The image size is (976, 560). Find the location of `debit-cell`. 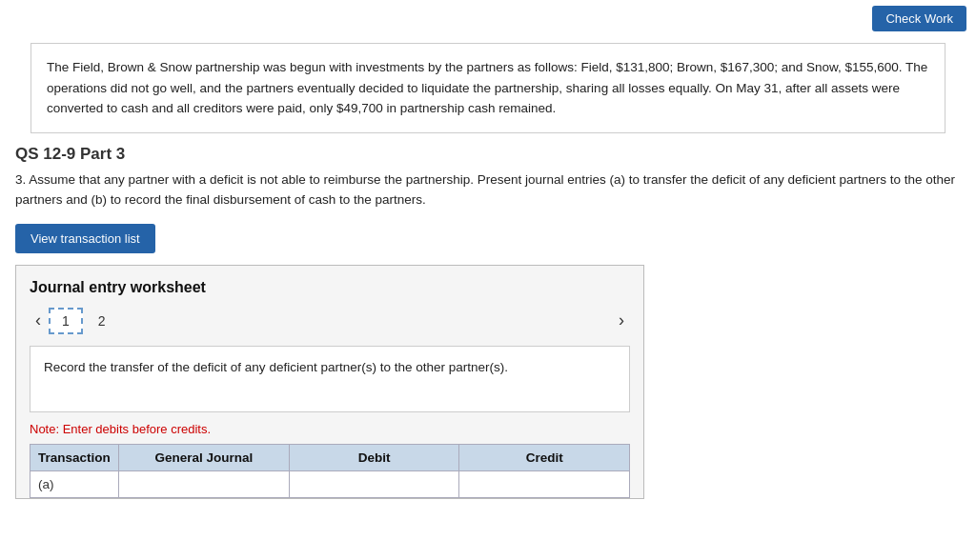

debit-cell is located at coordinates (374, 484).